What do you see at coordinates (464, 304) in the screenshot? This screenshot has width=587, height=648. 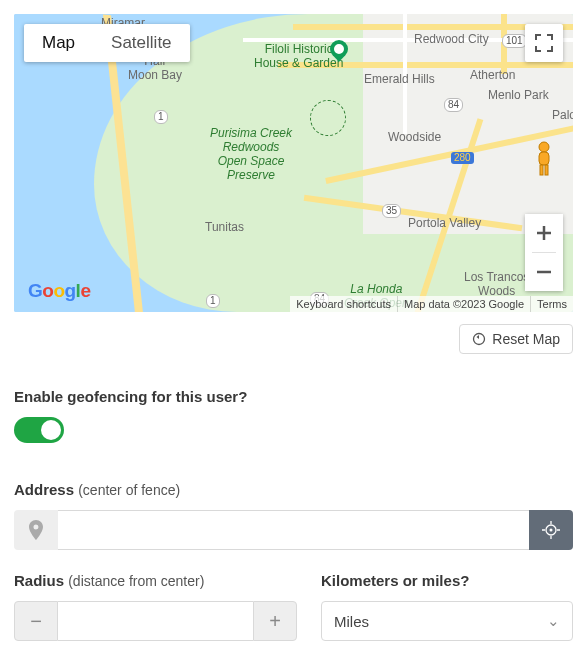 I see `map-data-text: Map data ©2023 Google` at bounding box center [464, 304].